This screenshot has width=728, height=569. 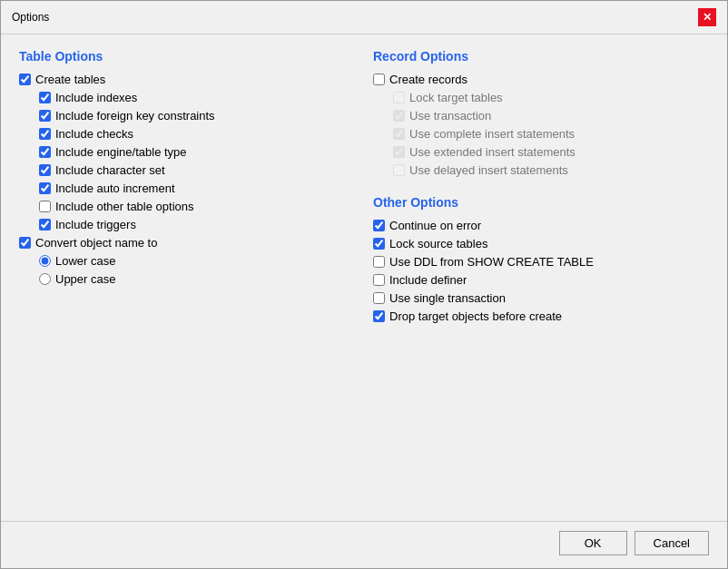 I want to click on use-delayed-insert-label: Use delayed insert statements, so click(x=488, y=171).